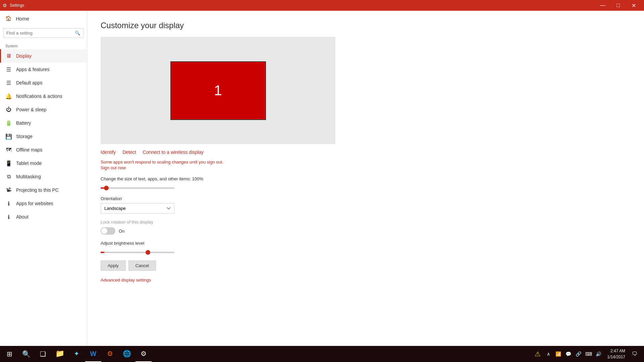 This screenshot has width=644, height=362. I want to click on sidebar-item-projecting: 📽 Projecting to this PC, so click(44, 190).